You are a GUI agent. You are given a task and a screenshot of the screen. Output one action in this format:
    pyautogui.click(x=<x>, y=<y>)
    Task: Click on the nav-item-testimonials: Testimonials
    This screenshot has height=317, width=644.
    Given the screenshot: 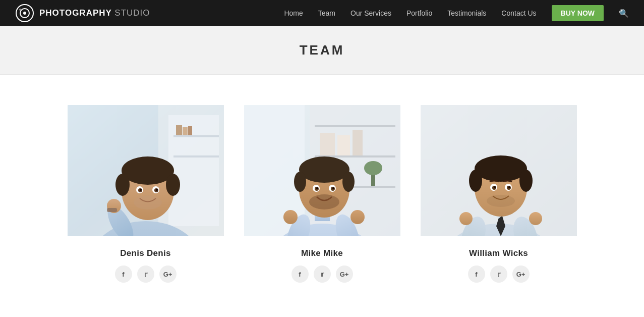 What is the action you would take?
    pyautogui.click(x=467, y=13)
    